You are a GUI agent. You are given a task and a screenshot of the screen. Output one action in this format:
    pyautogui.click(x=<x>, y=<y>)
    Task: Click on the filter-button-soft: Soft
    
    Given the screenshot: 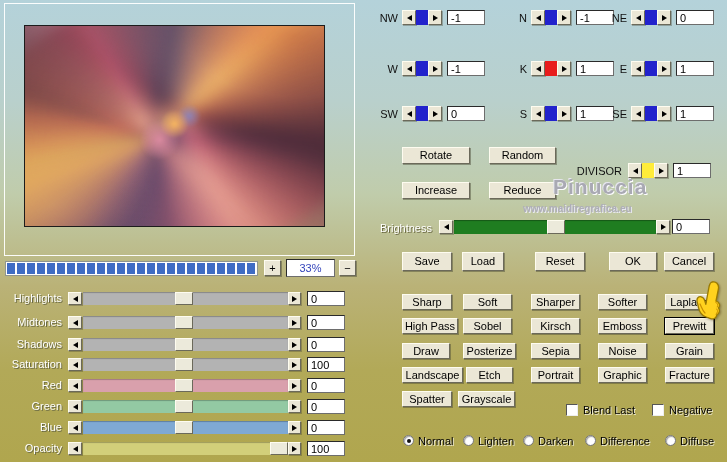 What is the action you would take?
    pyautogui.click(x=488, y=302)
    